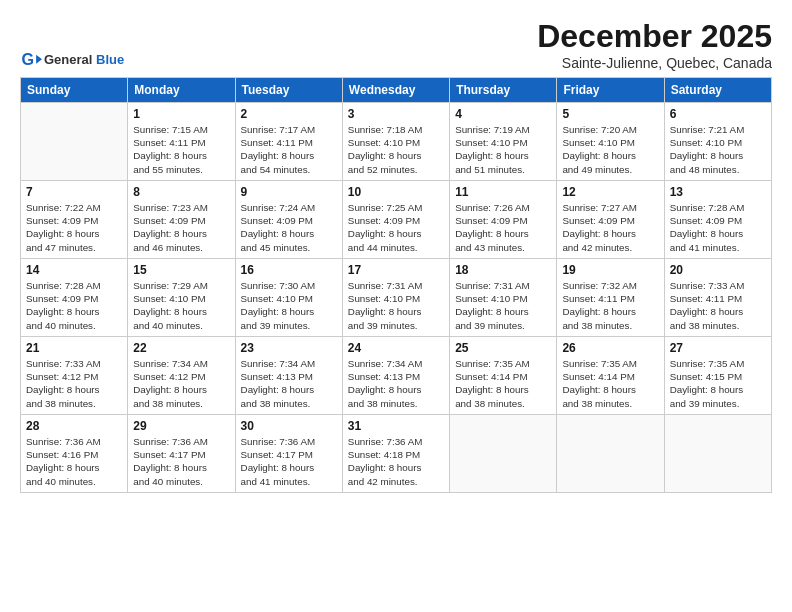 This screenshot has height=612, width=792. Describe the element at coordinates (610, 306) in the screenshot. I see `day-info: Sunrise: 7:32 AM Sunset: 4:11 PM Dayligh…` at that location.